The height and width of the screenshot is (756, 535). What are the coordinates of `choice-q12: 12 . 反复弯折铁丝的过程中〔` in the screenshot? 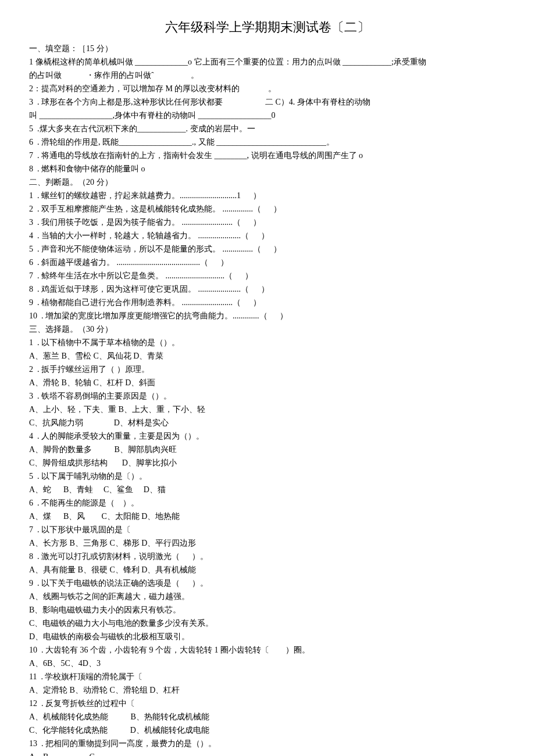 It's located at (268, 703).